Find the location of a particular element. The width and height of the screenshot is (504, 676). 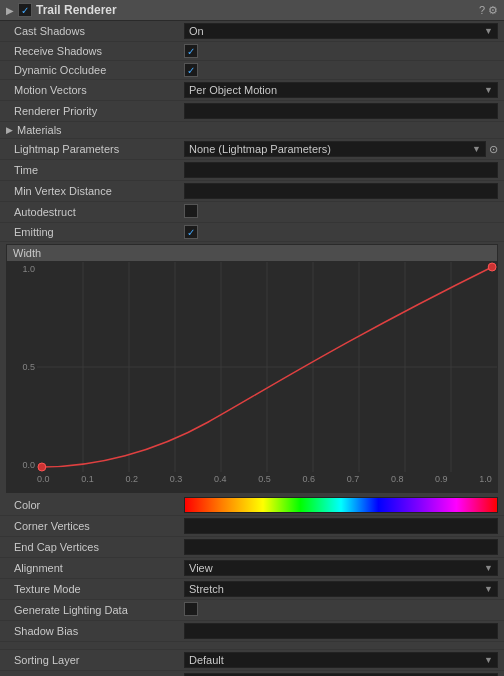

x-axis-8: 0.8 is located at coordinates (398, 483).